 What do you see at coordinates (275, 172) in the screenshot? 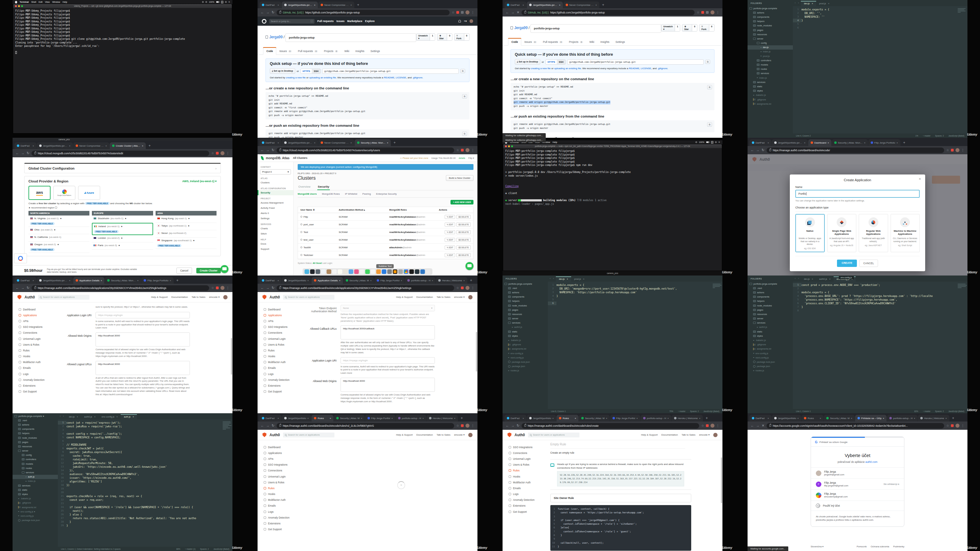
I see `project-select: Project 0▾` at bounding box center [275, 172].